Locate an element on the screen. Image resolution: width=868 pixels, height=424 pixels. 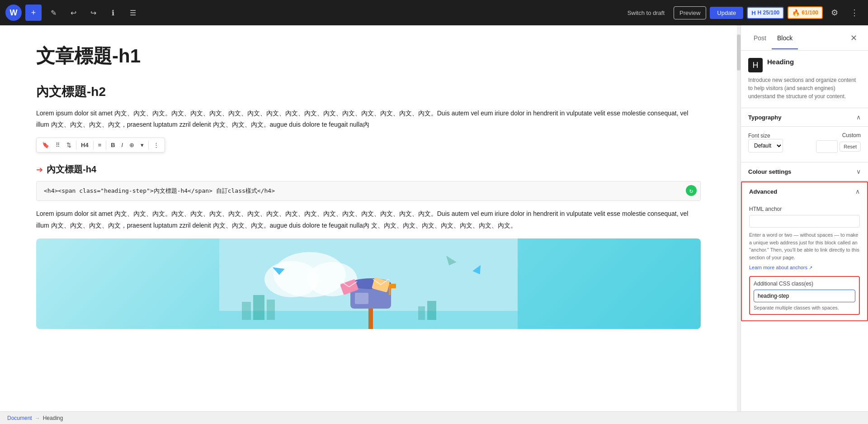
document-breadcrumb: Document is located at coordinates (20, 418).